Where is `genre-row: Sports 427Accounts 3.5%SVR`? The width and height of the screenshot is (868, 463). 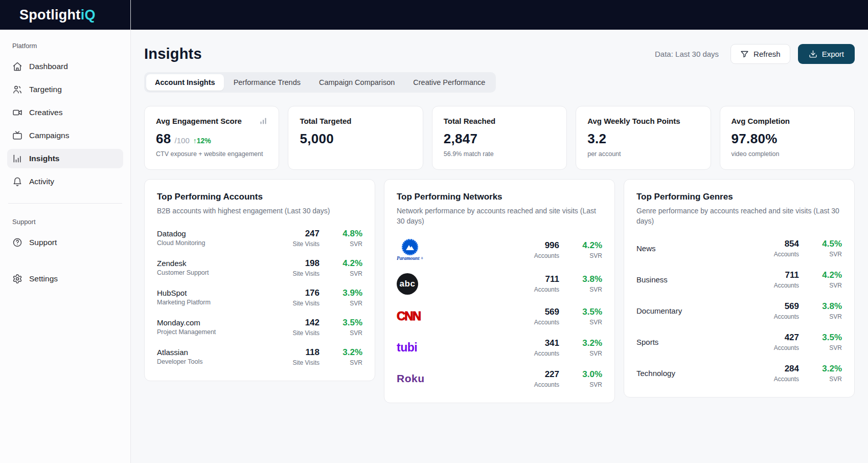
genre-row: Sports 427Accounts 3.5%SVR is located at coordinates (739, 342).